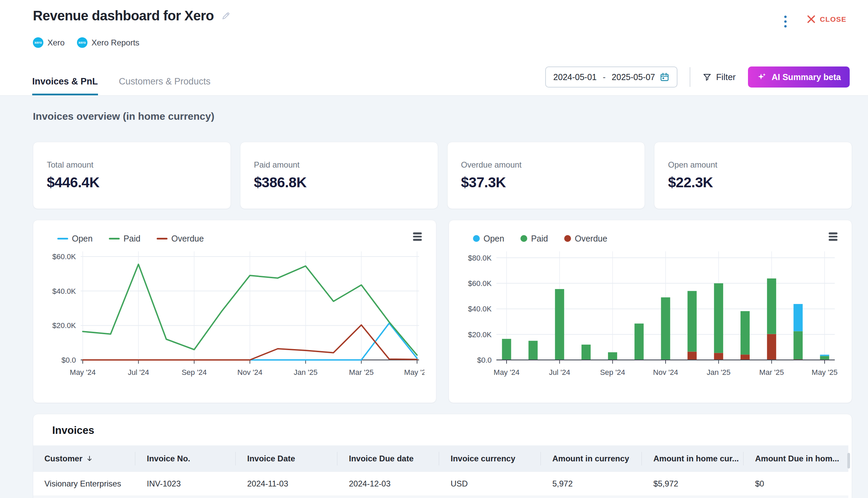 The width and height of the screenshot is (868, 498). What do you see at coordinates (753, 175) in the screenshot?
I see `stat-card-open-amount: Open amount$22.3K` at bounding box center [753, 175].